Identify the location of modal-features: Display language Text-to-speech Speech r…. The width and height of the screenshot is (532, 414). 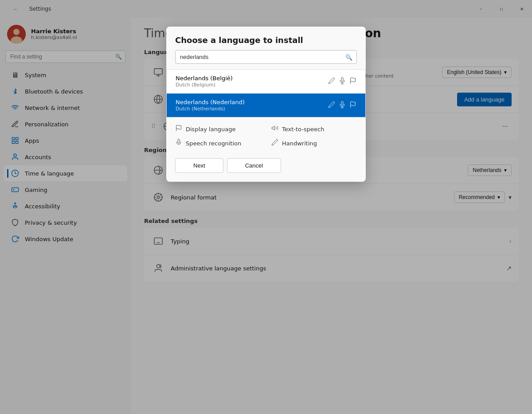
(266, 135).